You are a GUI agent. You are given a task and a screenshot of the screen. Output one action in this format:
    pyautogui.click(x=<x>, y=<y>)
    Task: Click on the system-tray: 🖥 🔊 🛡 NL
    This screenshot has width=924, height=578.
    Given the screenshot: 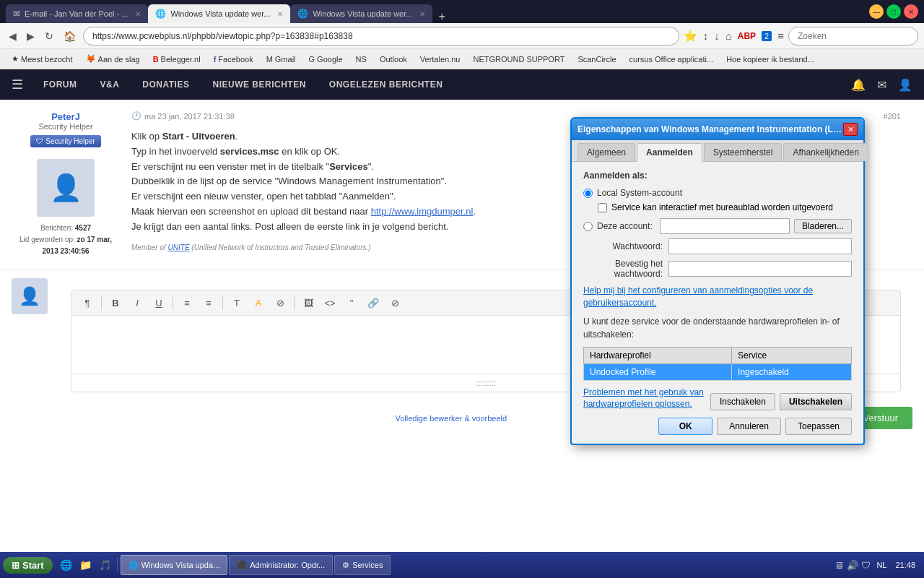 What is the action you would take?
    pyautogui.click(x=862, y=565)
    